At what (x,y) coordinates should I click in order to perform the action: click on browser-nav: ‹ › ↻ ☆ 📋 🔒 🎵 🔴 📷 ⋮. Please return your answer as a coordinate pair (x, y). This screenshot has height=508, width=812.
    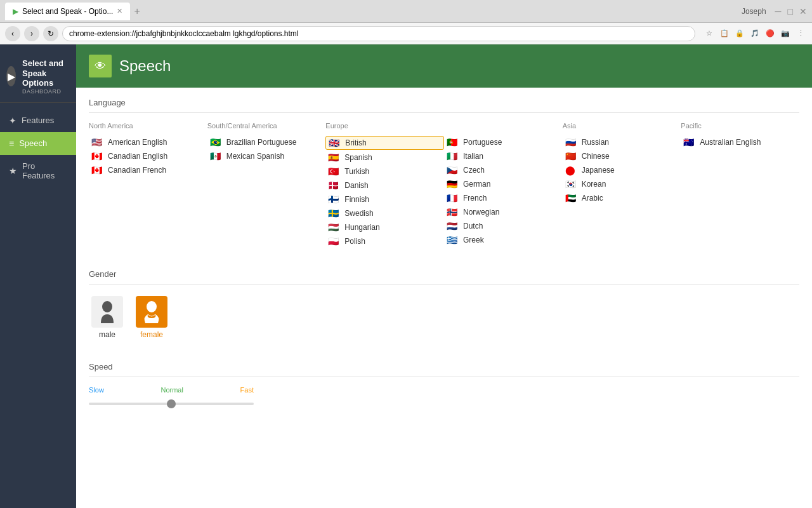
    Looking at the image, I should click on (406, 34).